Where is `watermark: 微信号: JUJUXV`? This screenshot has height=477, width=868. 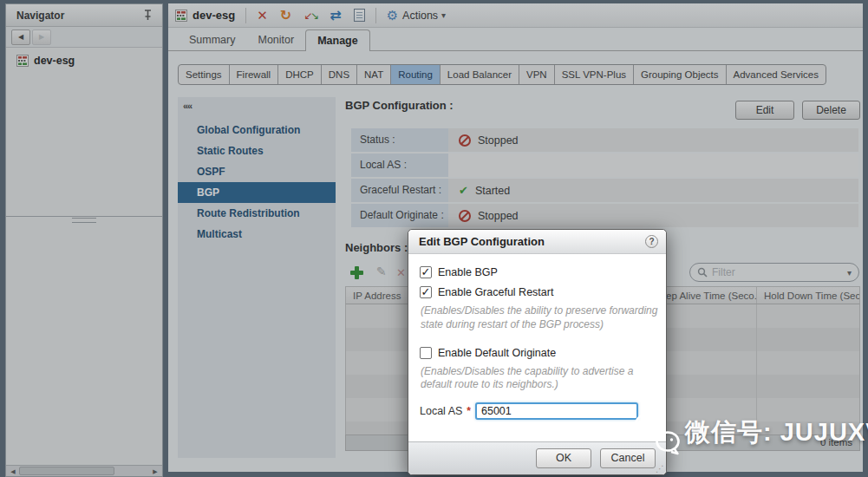
watermark: 微信号: JUJUXV is located at coordinates (749, 433).